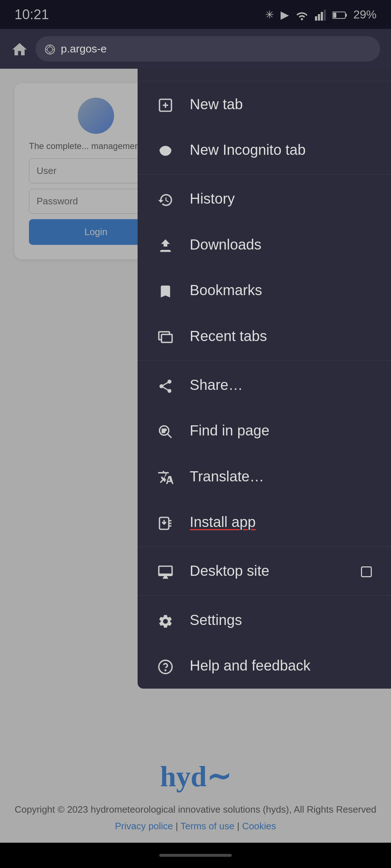  Describe the element at coordinates (366, 571) in the screenshot. I see `desktop-site-checkbox` at that location.